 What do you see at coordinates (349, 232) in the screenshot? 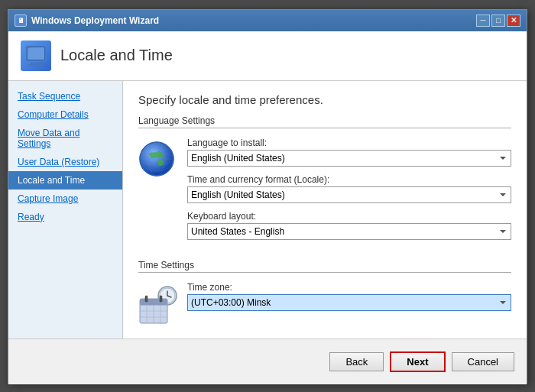
I see `keyboard-select: United States - English` at bounding box center [349, 232].